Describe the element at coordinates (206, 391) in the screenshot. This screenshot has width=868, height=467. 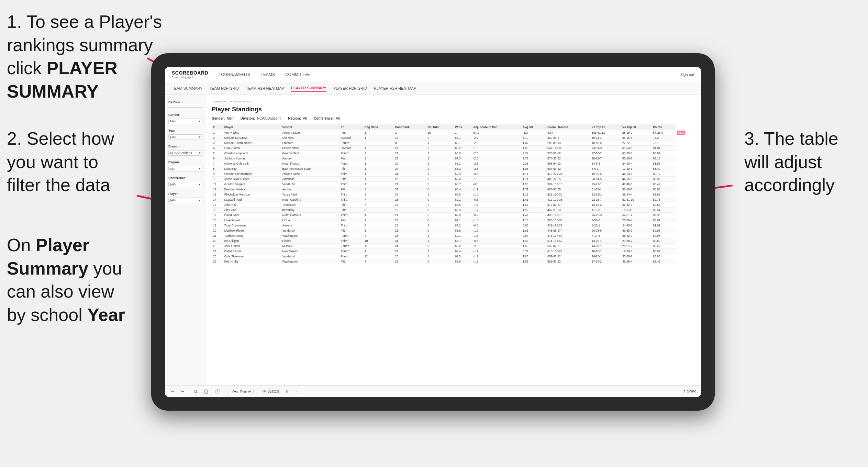
I see `paste-btn: 📋` at that location.